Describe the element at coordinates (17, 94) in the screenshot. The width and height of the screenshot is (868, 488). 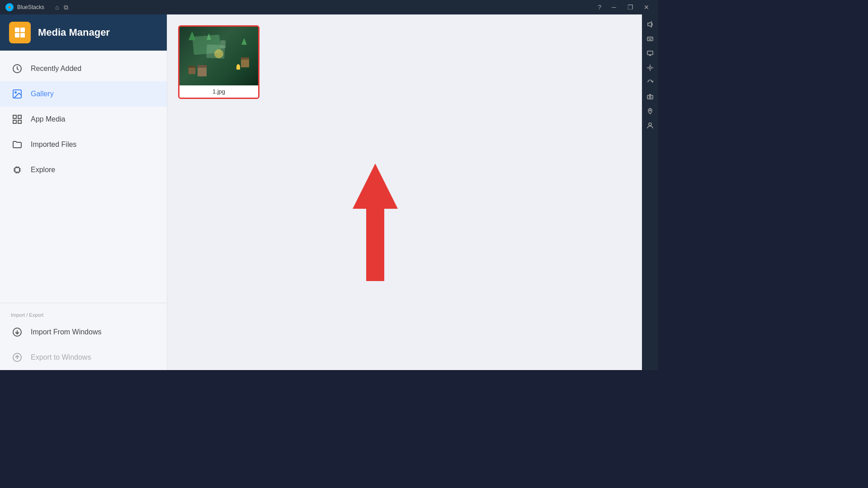
I see `gallery-icon` at that location.